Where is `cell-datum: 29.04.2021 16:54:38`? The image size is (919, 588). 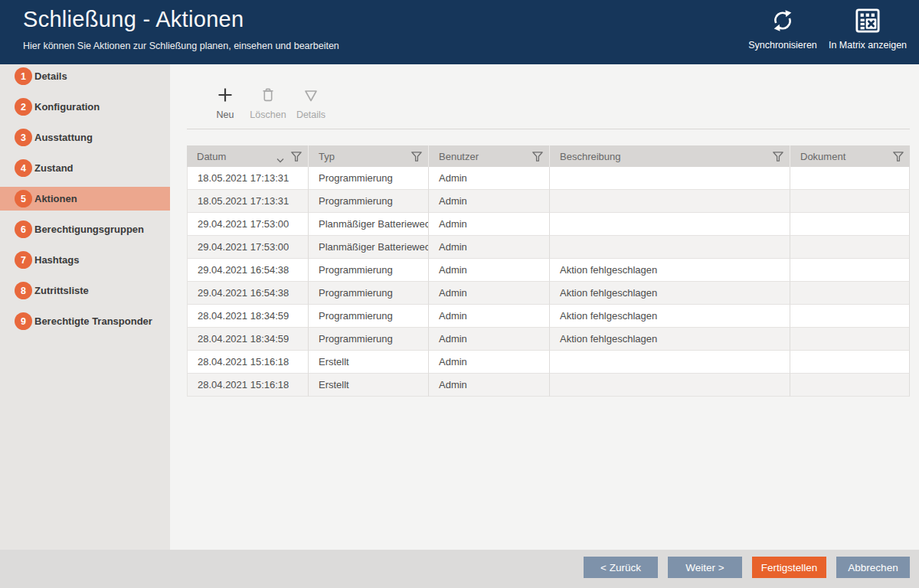 cell-datum: 29.04.2021 16:54:38 is located at coordinates (248, 270).